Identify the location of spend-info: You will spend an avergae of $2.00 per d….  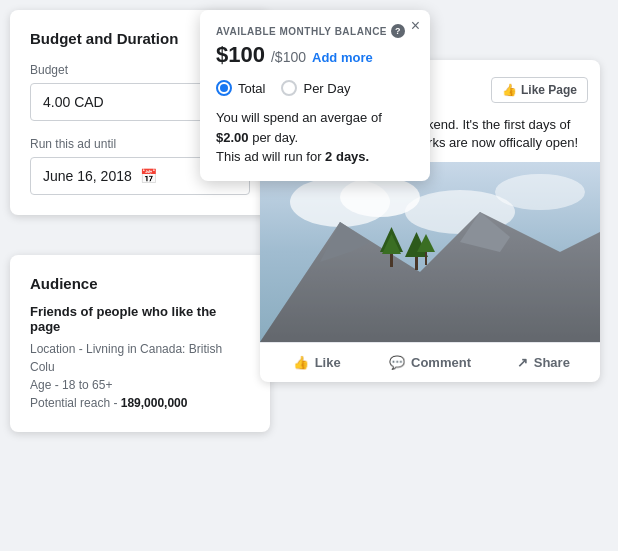
(315, 138).